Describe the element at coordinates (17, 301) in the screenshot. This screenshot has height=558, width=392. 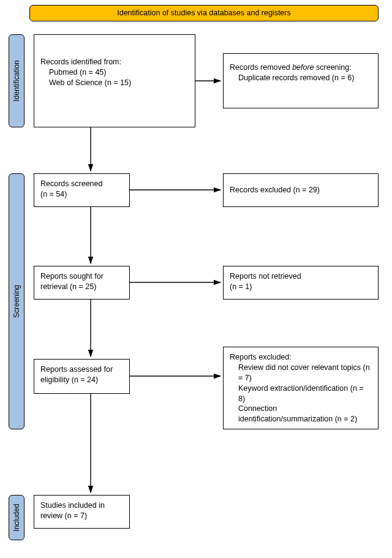
I see `stage-label-screening: Screening` at that location.